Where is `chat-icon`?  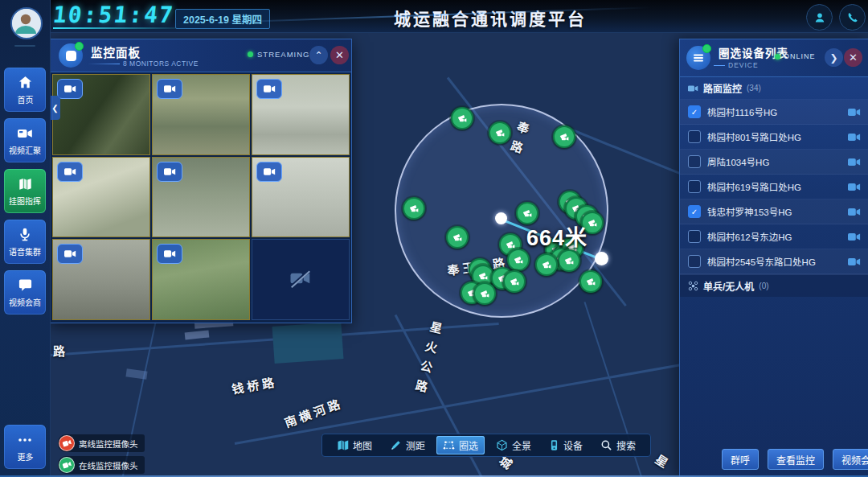 chat-icon is located at coordinates (26, 286).